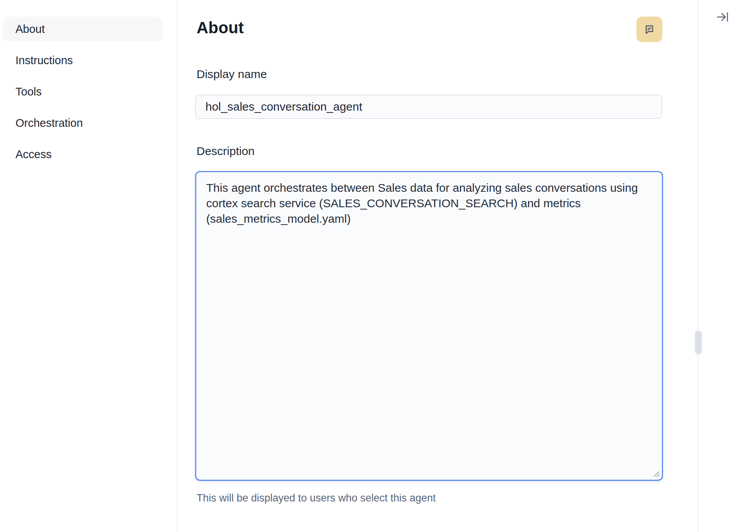  Describe the element at coordinates (649, 29) in the screenshot. I see `comment-icon` at that location.